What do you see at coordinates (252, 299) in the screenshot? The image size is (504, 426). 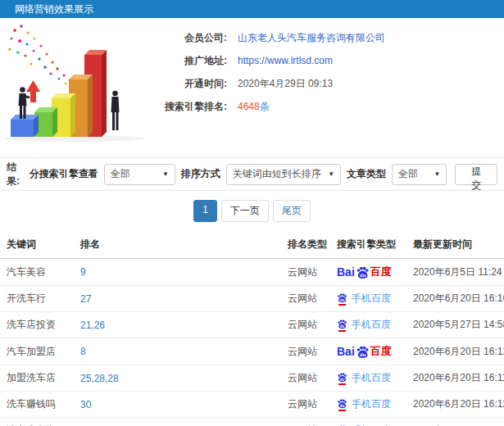 I see `table-row: 开洗车行27云网站du手机百度2020年6月20日 16:16` at bounding box center [252, 299].